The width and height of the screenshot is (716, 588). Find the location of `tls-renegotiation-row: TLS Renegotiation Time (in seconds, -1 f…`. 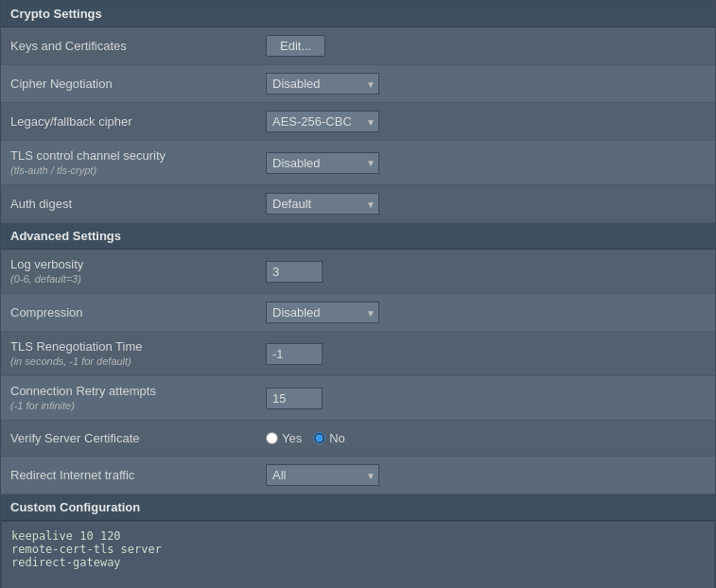

tls-renegotiation-row: TLS Renegotiation Time (in seconds, -1 f… is located at coordinates (358, 354).